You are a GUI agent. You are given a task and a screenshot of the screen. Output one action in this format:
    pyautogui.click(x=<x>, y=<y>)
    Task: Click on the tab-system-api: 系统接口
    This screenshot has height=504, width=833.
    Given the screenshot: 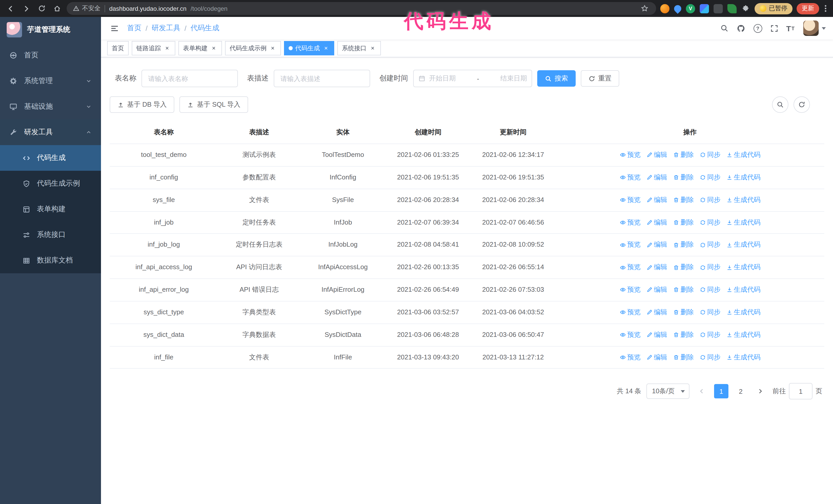 What is the action you would take?
    pyautogui.click(x=359, y=48)
    